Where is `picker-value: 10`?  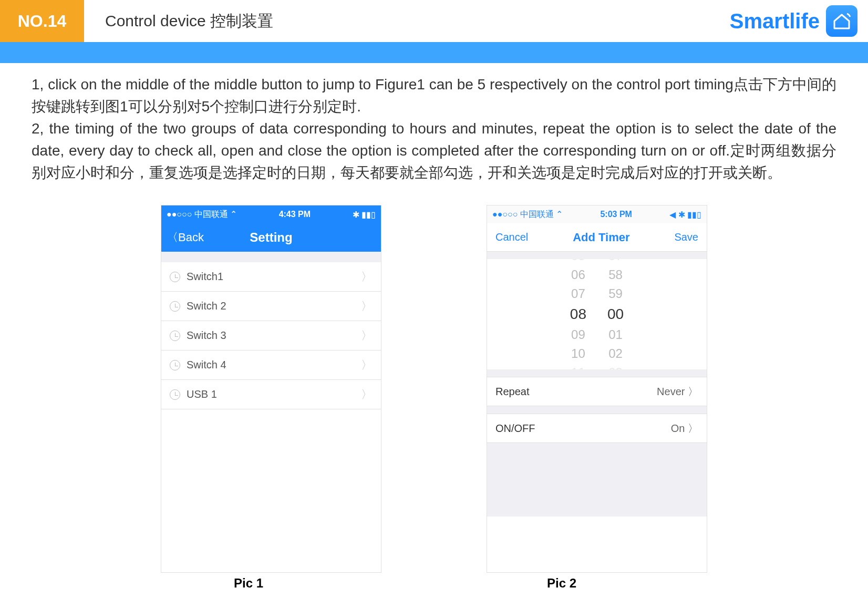
picker-value: 10 is located at coordinates (578, 354).